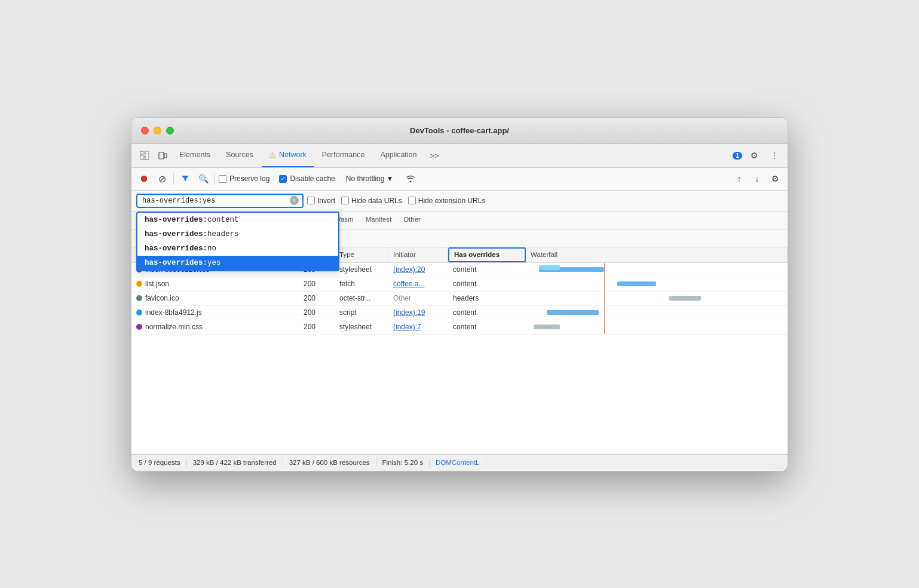 Image resolution: width=919 pixels, height=588 pixels. Describe the element at coordinates (372, 201) in the screenshot. I see `hide-data-label: Hide data URLs` at that location.